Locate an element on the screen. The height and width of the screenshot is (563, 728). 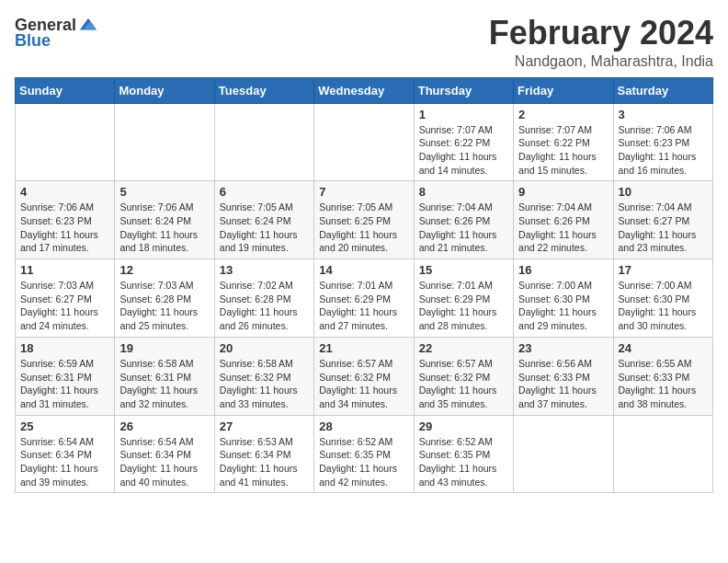
calendar-cell: 19Sunrise: 6:58 AMSunset: 6:31 PMDayligh… is located at coordinates (165, 375).